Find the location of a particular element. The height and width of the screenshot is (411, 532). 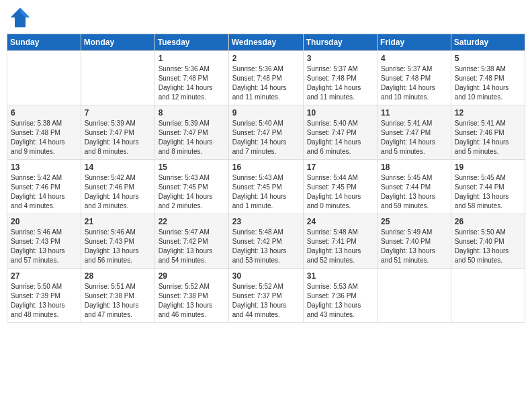

calendar-cell: 6Sunrise: 5:38 AM Sunset: 7:48 PM Daylig… is located at coordinates (44, 133).